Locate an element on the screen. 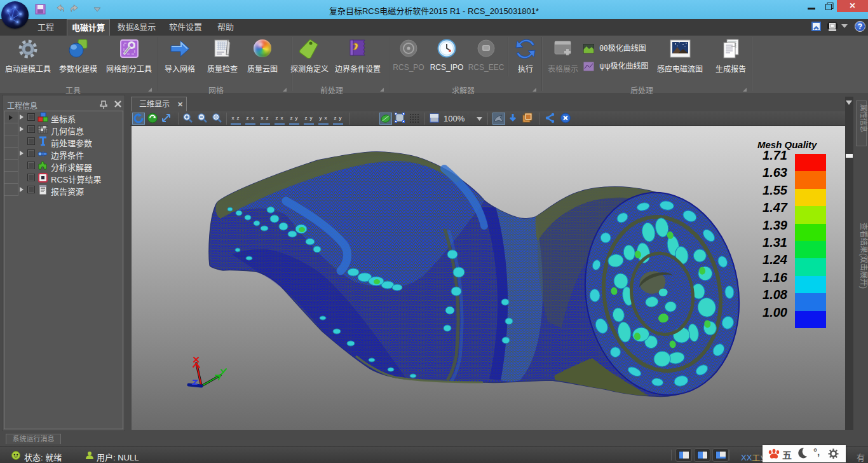 This screenshot has height=463, width=868. svg-text: 查看结果(双击展开) is located at coordinates (864, 256).